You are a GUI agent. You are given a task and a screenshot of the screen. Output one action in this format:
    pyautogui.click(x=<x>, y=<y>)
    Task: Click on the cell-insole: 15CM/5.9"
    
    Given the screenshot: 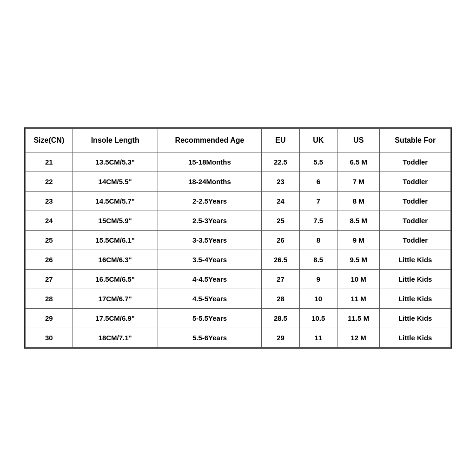 What is the action you would take?
    pyautogui.click(x=115, y=221)
    